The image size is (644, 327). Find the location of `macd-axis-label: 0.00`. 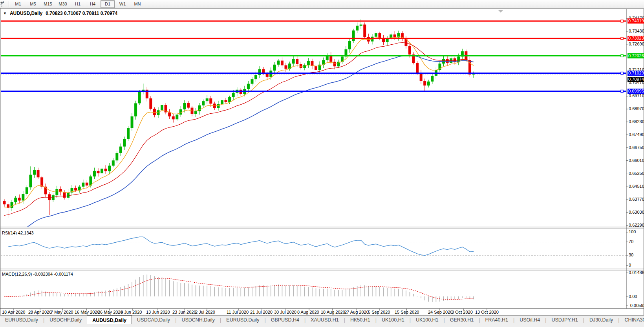

macd-axis-label: 0.00 is located at coordinates (633, 296).